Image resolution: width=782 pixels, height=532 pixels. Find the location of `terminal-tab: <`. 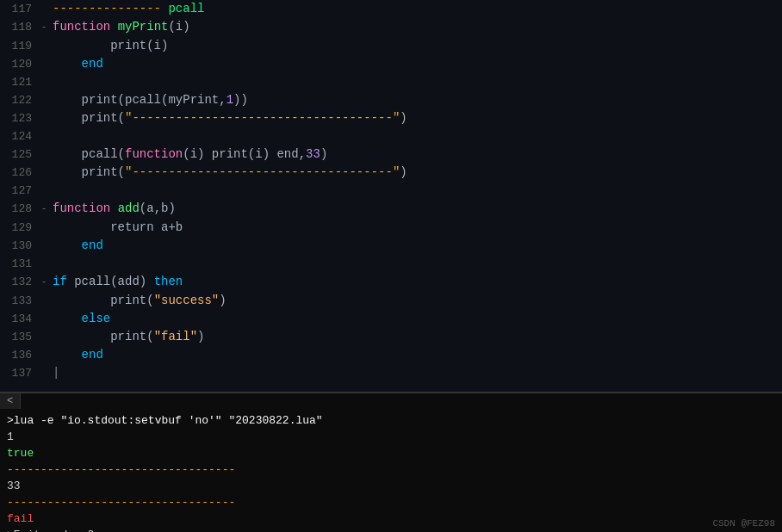

terminal-tab: < is located at coordinates (10, 401).